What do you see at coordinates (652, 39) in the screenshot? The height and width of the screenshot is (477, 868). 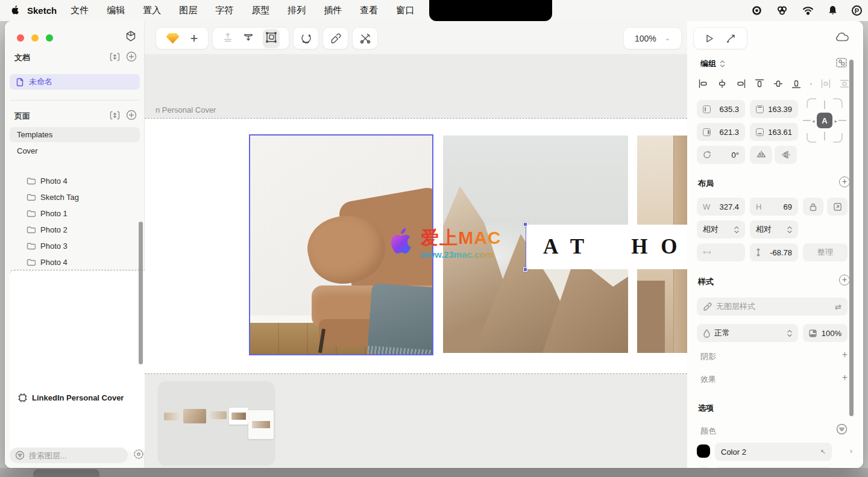 I see `zoom-control: 100% ⌄` at bounding box center [652, 39].